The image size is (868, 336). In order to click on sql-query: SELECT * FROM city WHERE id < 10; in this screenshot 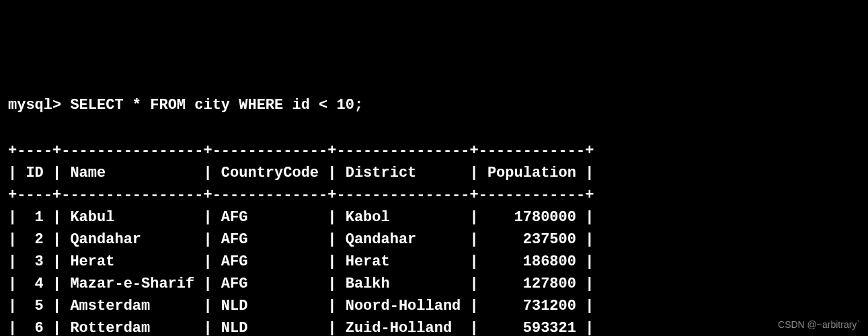, I will do `click(216, 105)`.